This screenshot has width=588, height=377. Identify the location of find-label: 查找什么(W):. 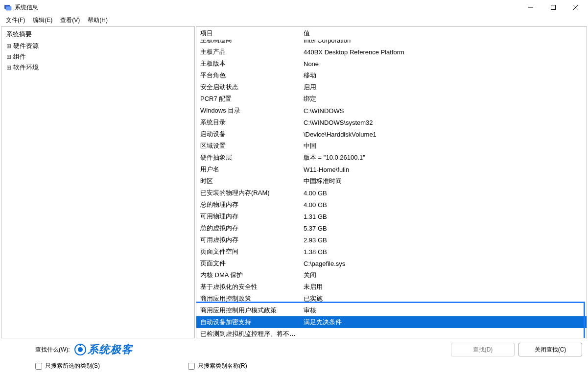
(53, 350).